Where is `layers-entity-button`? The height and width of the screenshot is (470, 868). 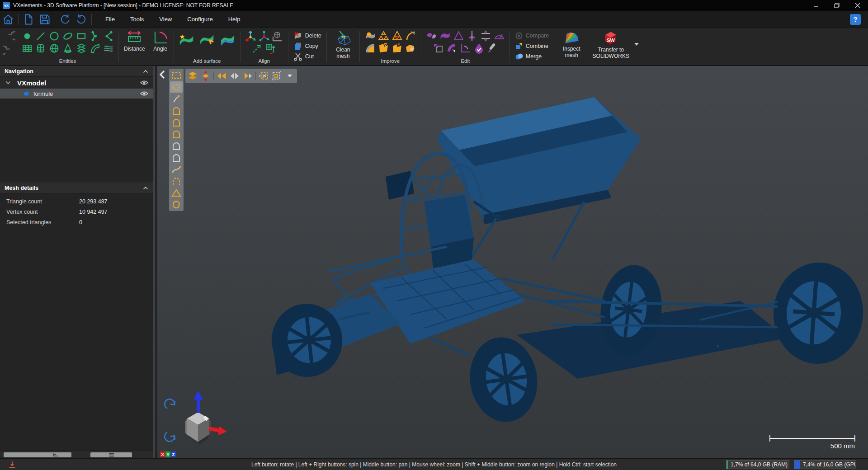 layers-entity-button is located at coordinates (81, 48).